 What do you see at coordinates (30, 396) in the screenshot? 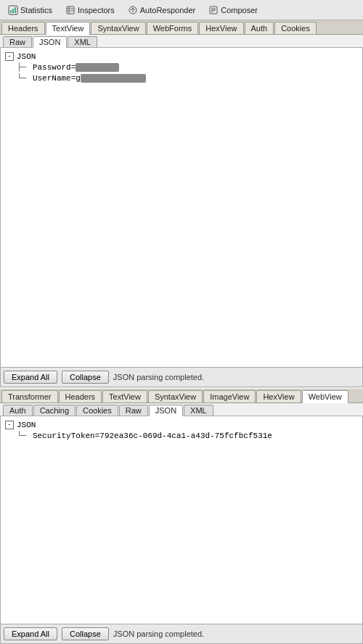
I see `tab-transformer: Transformer` at bounding box center [30, 396].